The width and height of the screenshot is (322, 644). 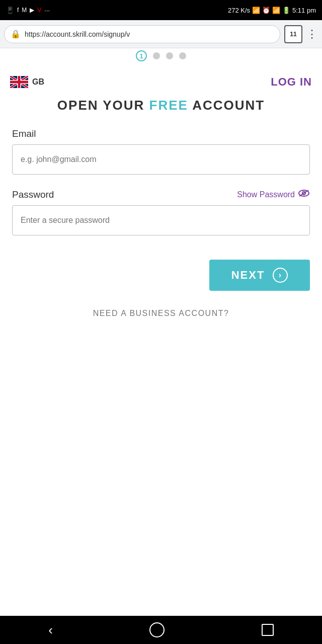 What do you see at coordinates (16, 34) in the screenshot?
I see `lock-icon: 🔒` at bounding box center [16, 34].